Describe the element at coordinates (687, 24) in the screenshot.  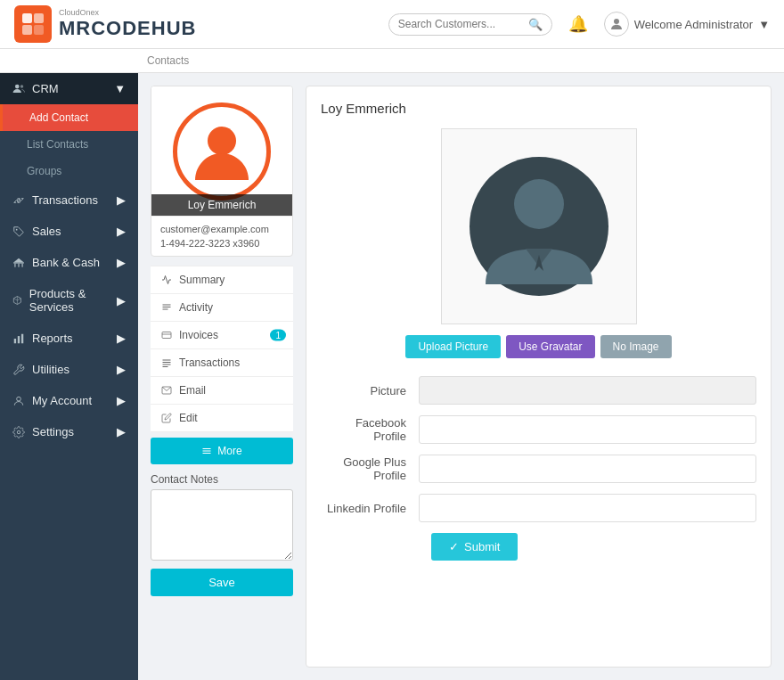
I see `user-menu: Welcome Administrator ▼` at that location.